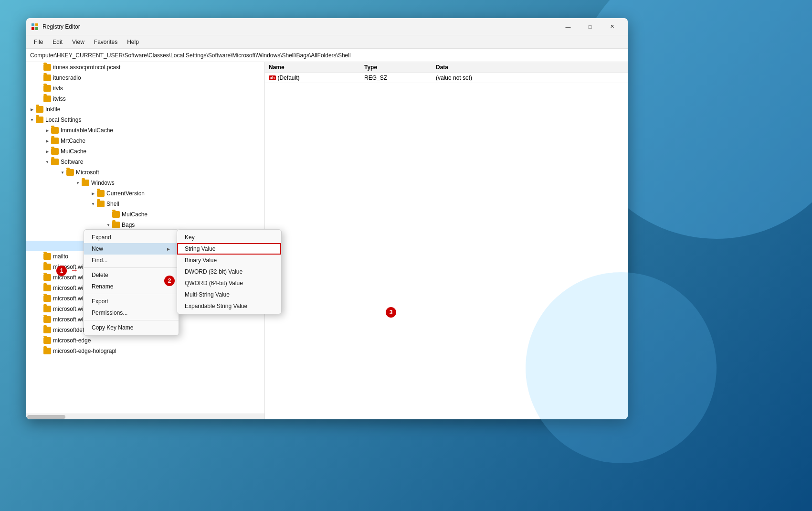  I want to click on submenu-string-value: String Value, so click(229, 249).